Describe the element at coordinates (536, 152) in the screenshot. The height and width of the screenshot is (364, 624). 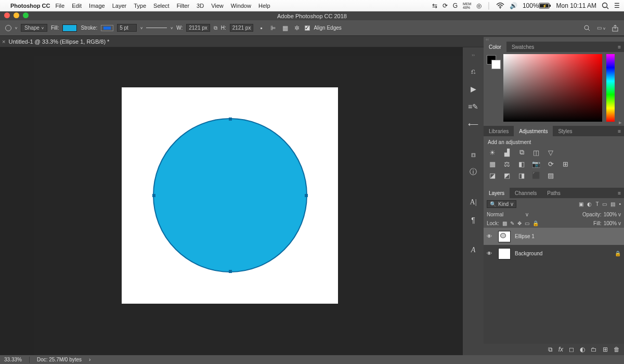
I see `adj-exposure-icon: ◫` at that location.